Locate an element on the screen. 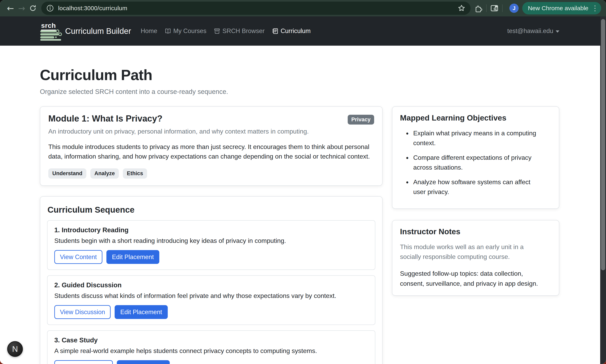 The height and width of the screenshot is (364, 606). reload-icon is located at coordinates (33, 8).